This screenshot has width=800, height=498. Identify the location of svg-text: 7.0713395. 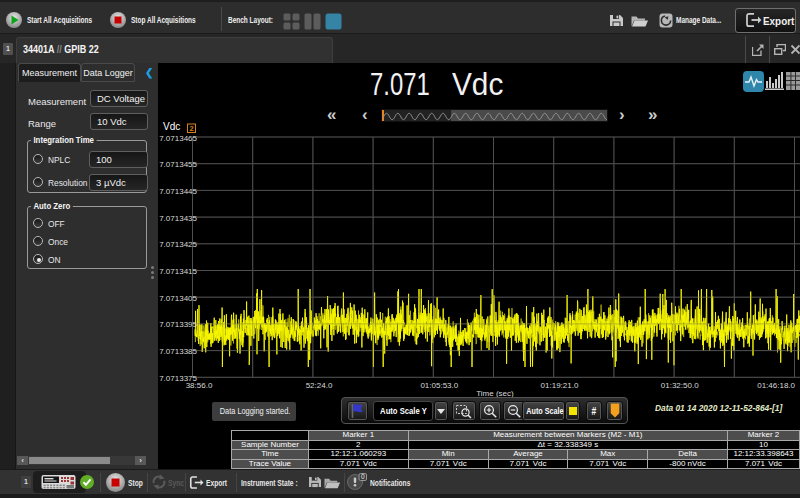
(178, 324).